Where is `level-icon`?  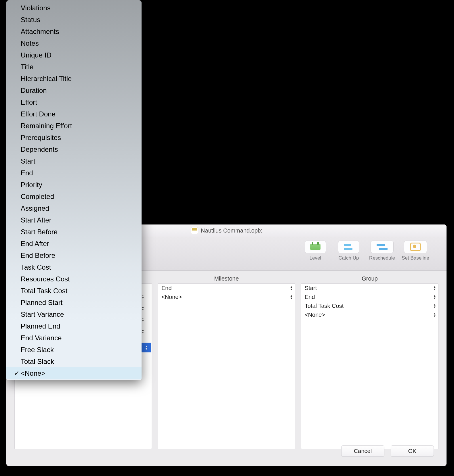 level-icon is located at coordinates (315, 247).